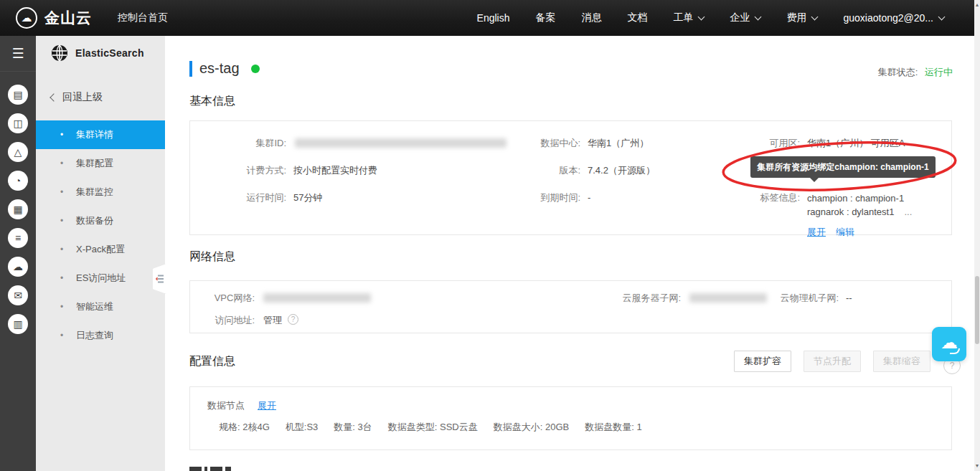  I want to click on cloud-upload-icon: ☁, so click(18, 267).